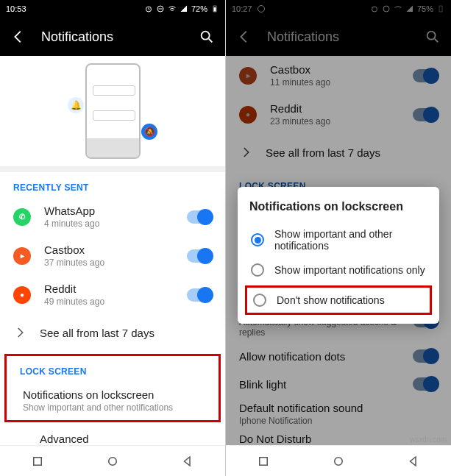 The width and height of the screenshot is (451, 476). Describe the element at coordinates (338, 9) in the screenshot. I see `status-bar: 10:27 75%` at that location.